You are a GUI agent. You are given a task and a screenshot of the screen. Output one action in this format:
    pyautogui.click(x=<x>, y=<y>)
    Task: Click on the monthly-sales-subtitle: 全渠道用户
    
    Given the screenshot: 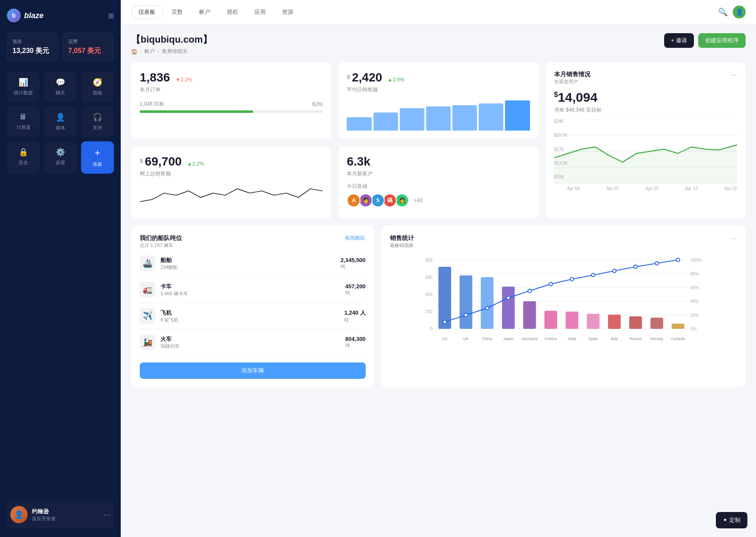 What is the action you would take?
    pyautogui.click(x=572, y=82)
    